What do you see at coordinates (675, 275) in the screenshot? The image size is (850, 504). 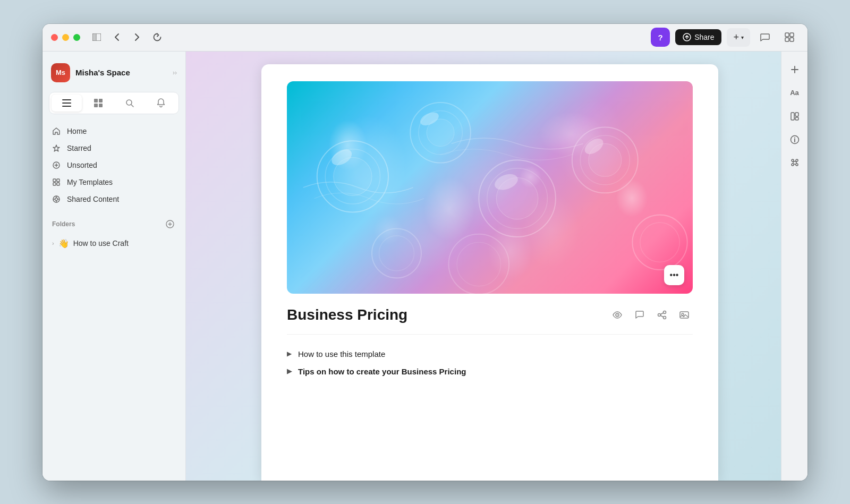 I see `hero-more-icon: •••` at bounding box center [675, 275].